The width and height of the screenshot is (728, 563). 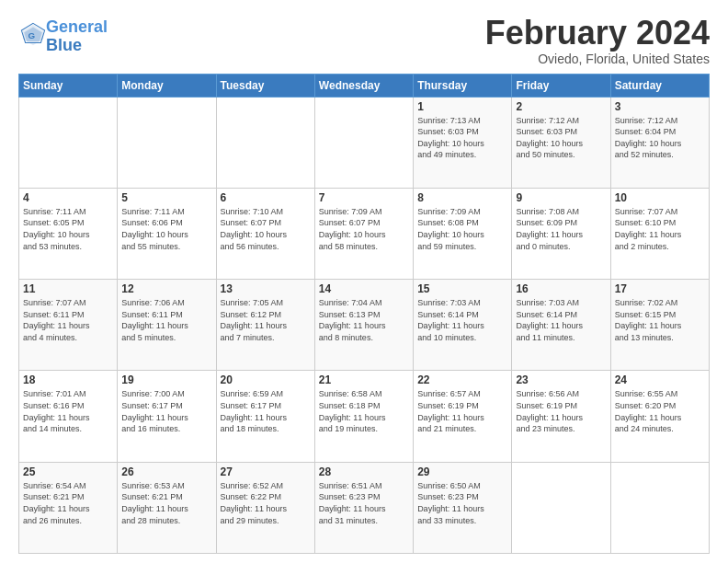 I want to click on calendar-cell: 28Sunrise: 6:51 AMSunset: 6:23 PMDayligh…, so click(x=364, y=508).